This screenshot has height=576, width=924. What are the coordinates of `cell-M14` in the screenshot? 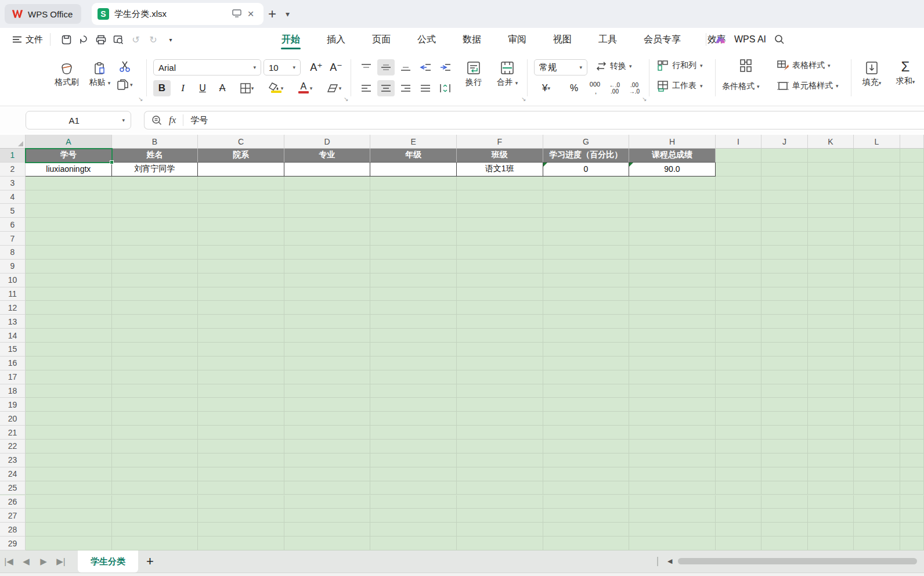 It's located at (912, 336).